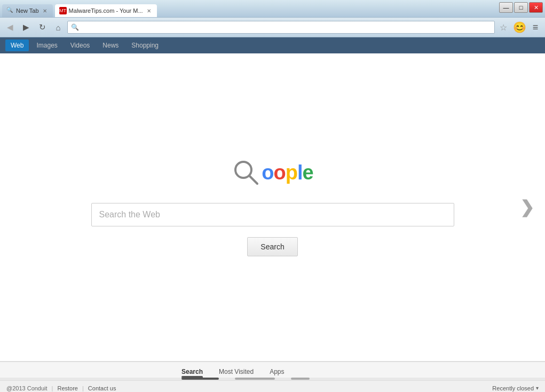 The width and height of the screenshot is (545, 392). Describe the element at coordinates (513, 388) in the screenshot. I see `recently-closed-label: Recently closed` at that location.